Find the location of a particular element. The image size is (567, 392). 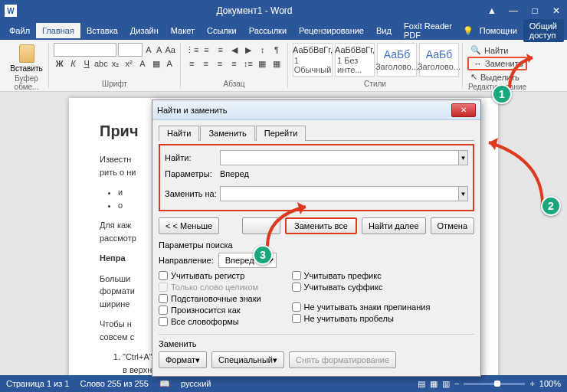

view-web-icon: ▥ is located at coordinates (446, 384).